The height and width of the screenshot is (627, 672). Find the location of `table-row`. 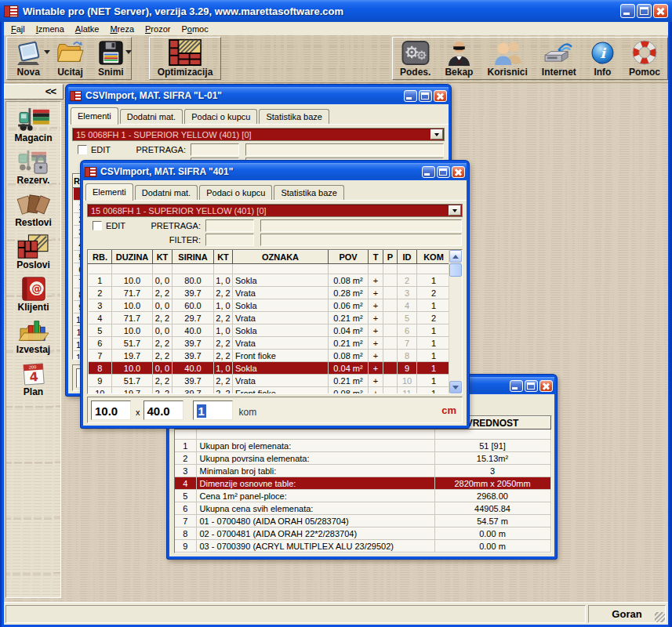

table-row is located at coordinates (270, 270).